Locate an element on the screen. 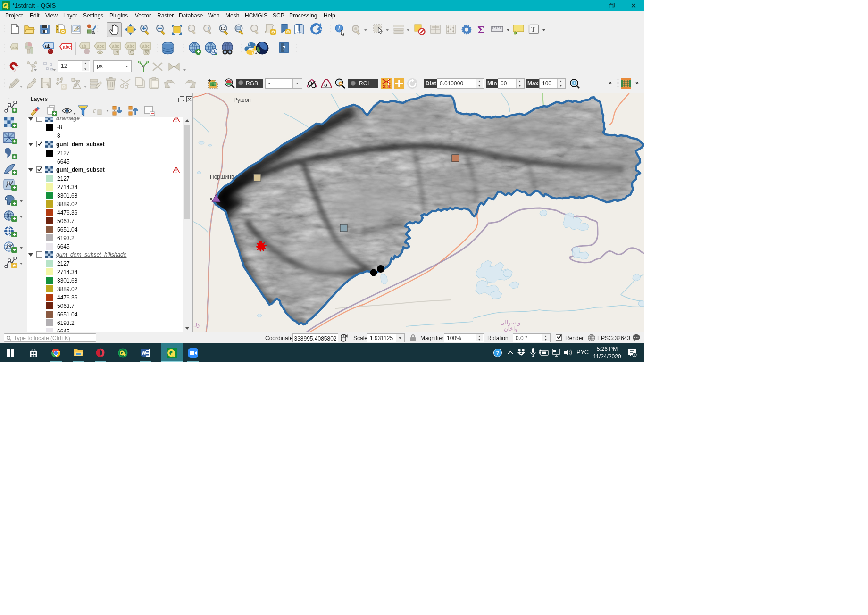  svg-text: واخان is located at coordinates (510, 329).